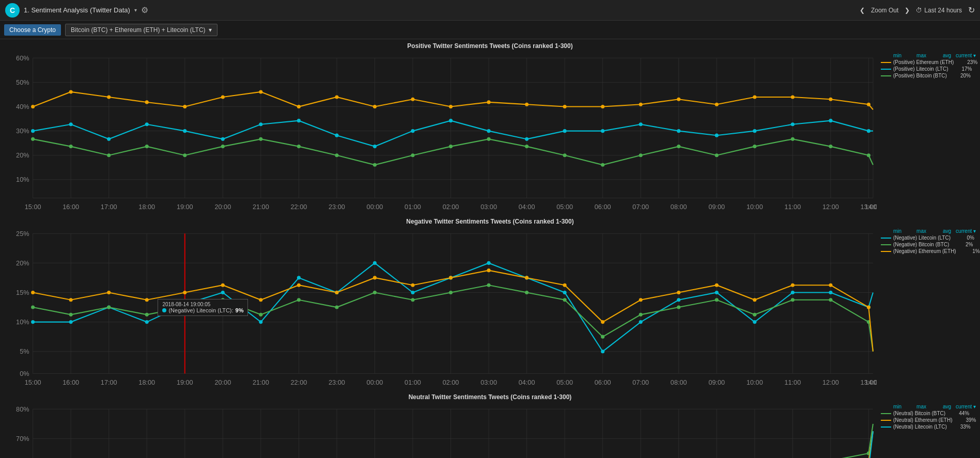 The image size is (980, 458). I want to click on svg-text: 15:00, so click(33, 382).